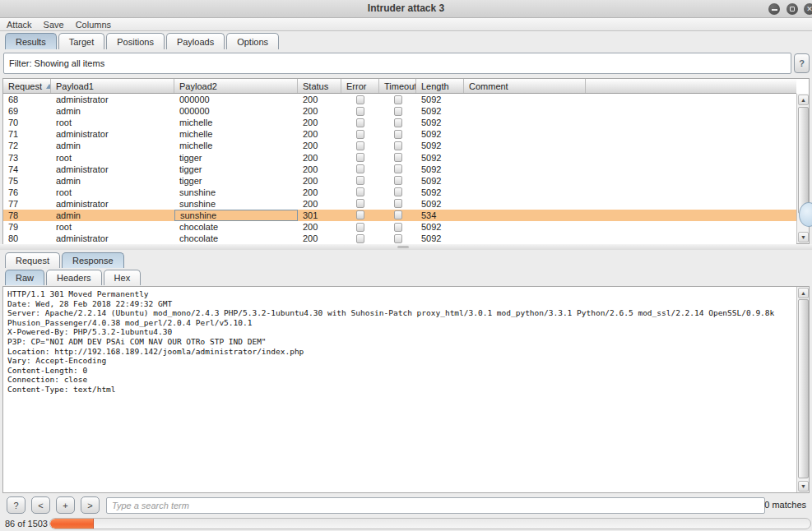 The height and width of the screenshot is (531, 812). What do you see at coordinates (774, 9) in the screenshot?
I see `minimize-button` at bounding box center [774, 9].